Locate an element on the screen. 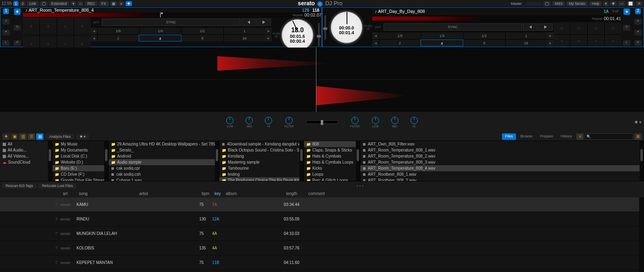  relocate-files-button: Relocate Lost Files is located at coordinates (57, 186).